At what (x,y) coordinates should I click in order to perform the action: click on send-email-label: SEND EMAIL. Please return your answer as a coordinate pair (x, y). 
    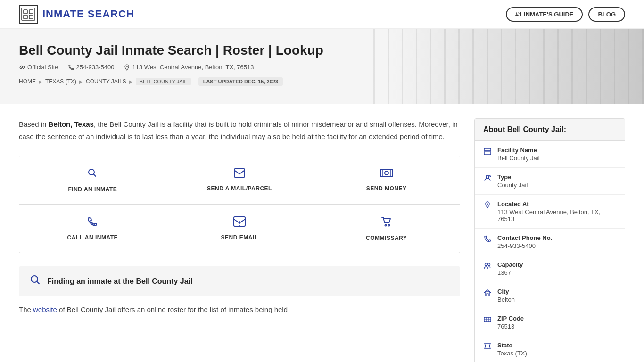
    Looking at the image, I should click on (239, 238).